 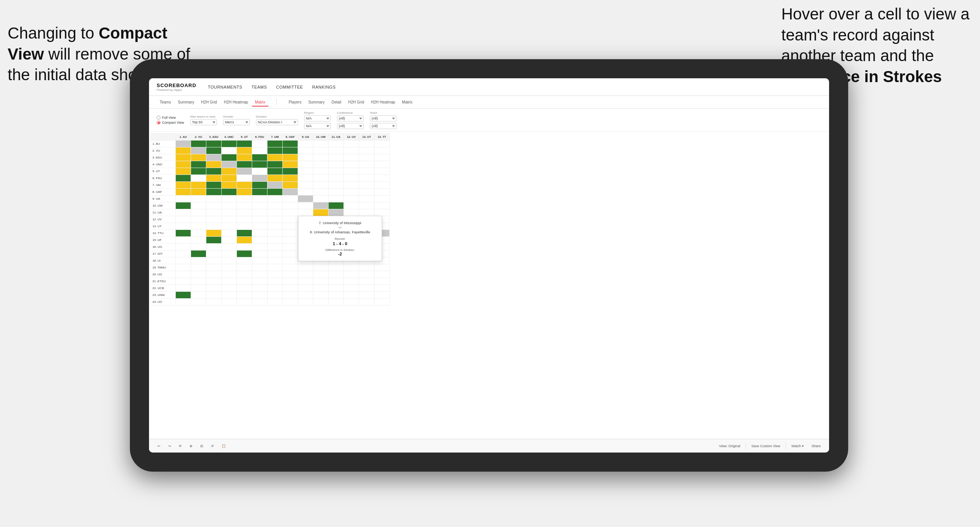 What do you see at coordinates (260, 102) in the screenshot?
I see `sub-tab-matrix: Matrix` at bounding box center [260, 102].